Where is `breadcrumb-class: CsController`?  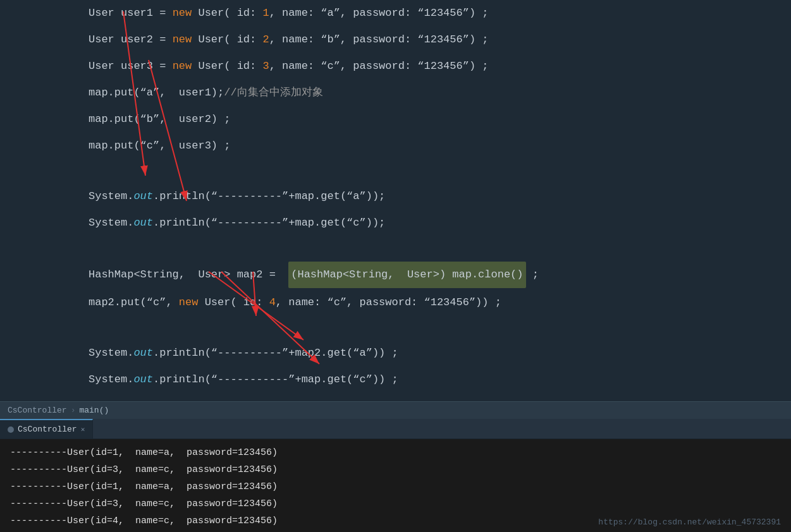
breadcrumb-class: CsController is located at coordinates (37, 411).